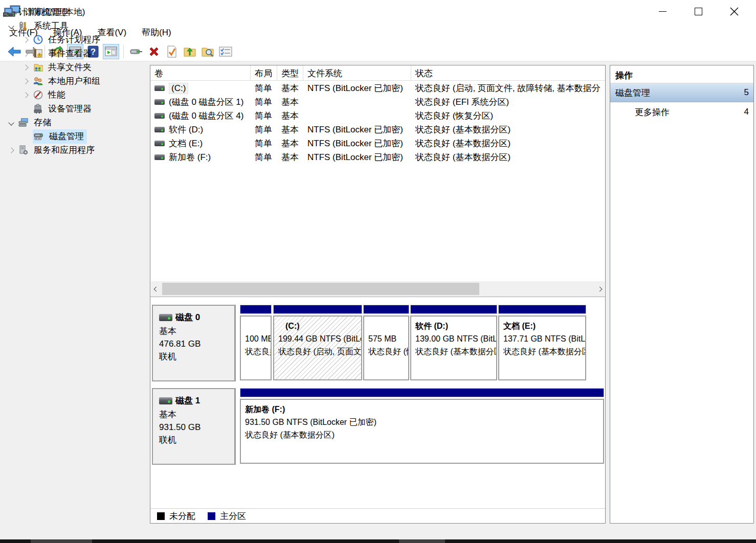 This screenshot has width=756, height=543. What do you see at coordinates (378, 53) in the screenshot?
I see `tree-item-event-viewer: 事件查看器` at bounding box center [378, 53].